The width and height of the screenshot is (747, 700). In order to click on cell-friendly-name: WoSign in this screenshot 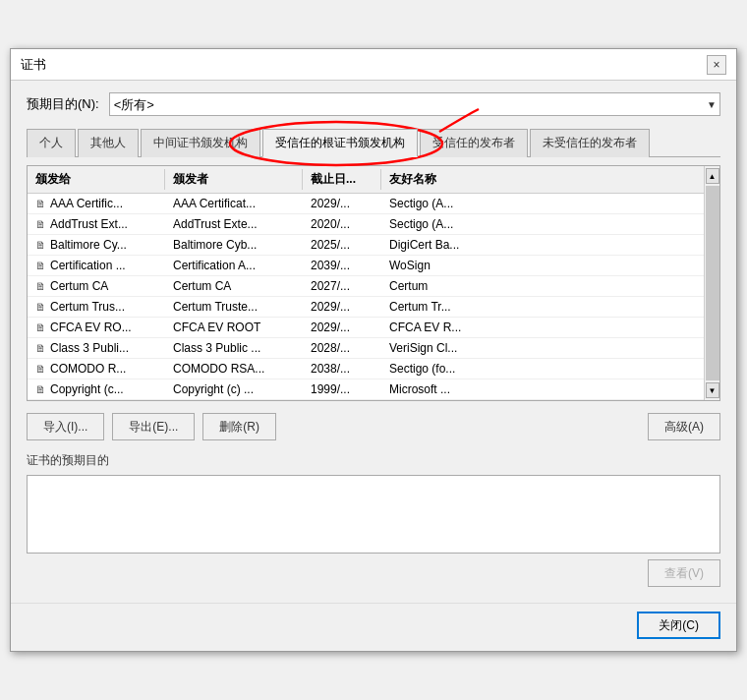, I will do `click(543, 265)`.